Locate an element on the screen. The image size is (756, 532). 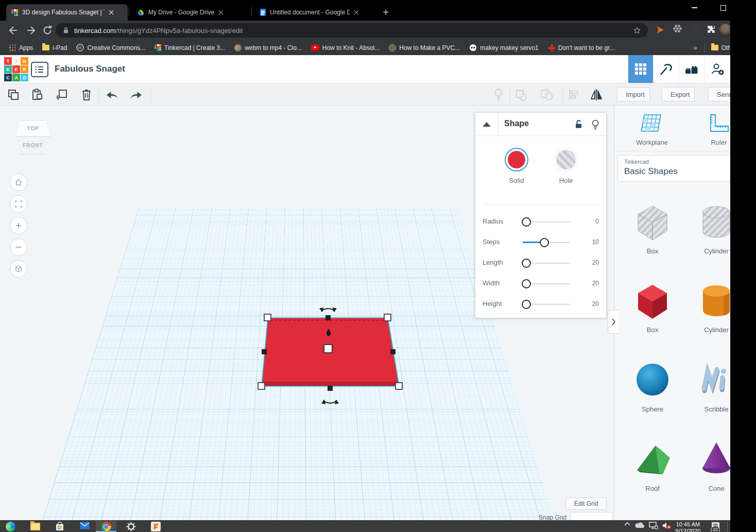
forward-icon is located at coordinates (31, 30).